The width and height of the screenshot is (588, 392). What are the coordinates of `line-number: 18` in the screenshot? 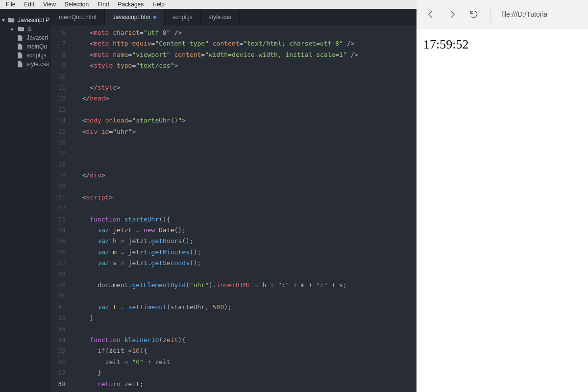 It's located at (58, 165).